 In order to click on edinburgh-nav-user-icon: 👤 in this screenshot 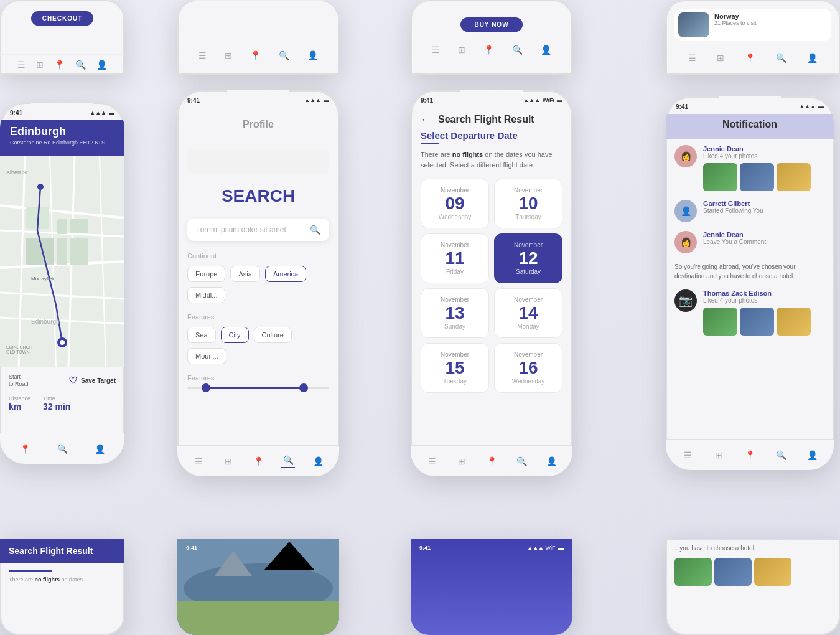, I will do `click(100, 449)`.